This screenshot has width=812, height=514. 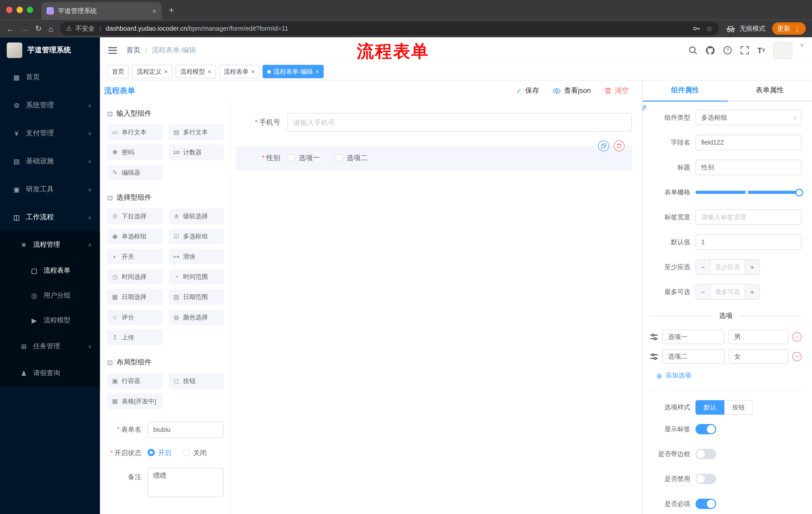 What do you see at coordinates (293, 72) in the screenshot?
I see `tag-process-form-edit: 流程表单-编辑 ×` at bounding box center [293, 72].